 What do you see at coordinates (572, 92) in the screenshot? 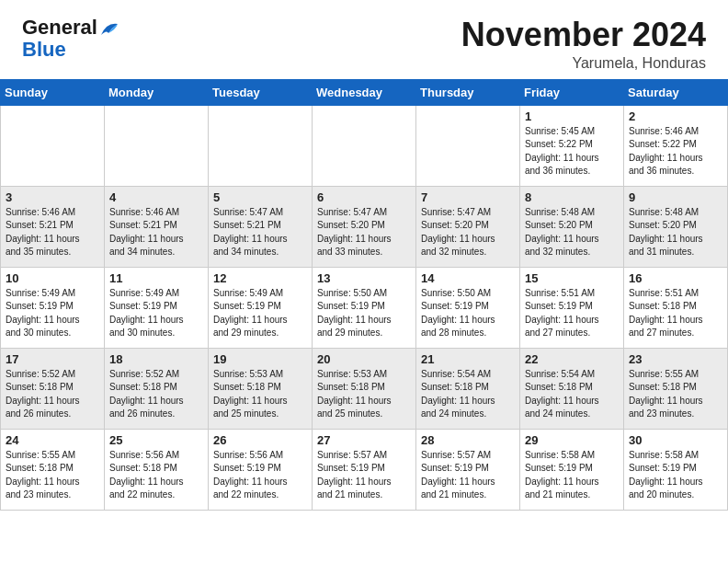
I see `weekday-header: Friday` at bounding box center [572, 92].